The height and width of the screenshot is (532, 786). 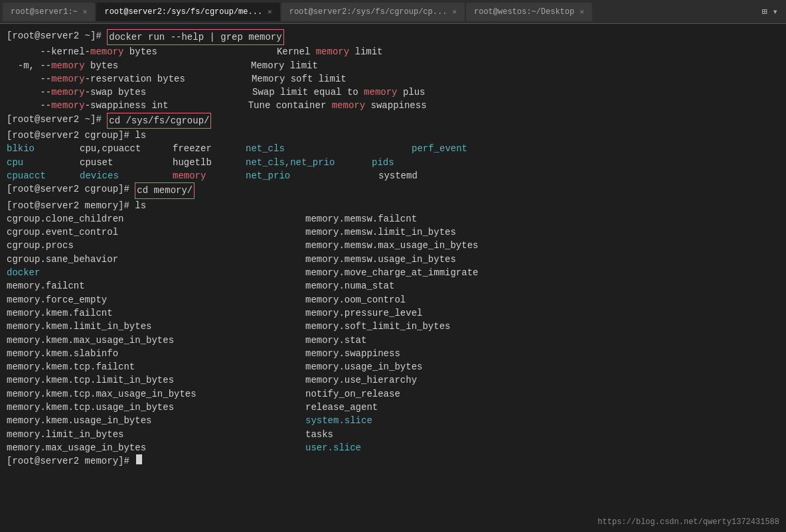 What do you see at coordinates (393, 12) in the screenshot?
I see `tab-bar: root@server1:~ ✕ root@server2:/sys/fs/cg…` at bounding box center [393, 12].